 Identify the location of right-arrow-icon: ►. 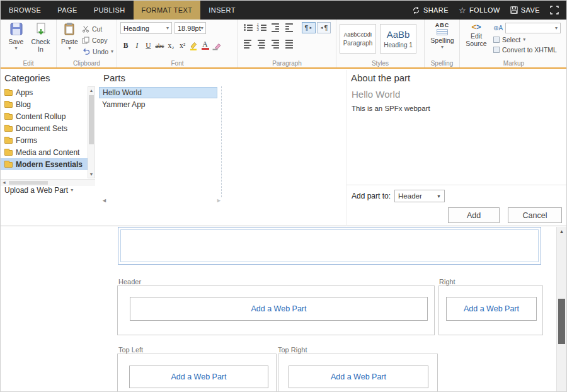
(311, 28).